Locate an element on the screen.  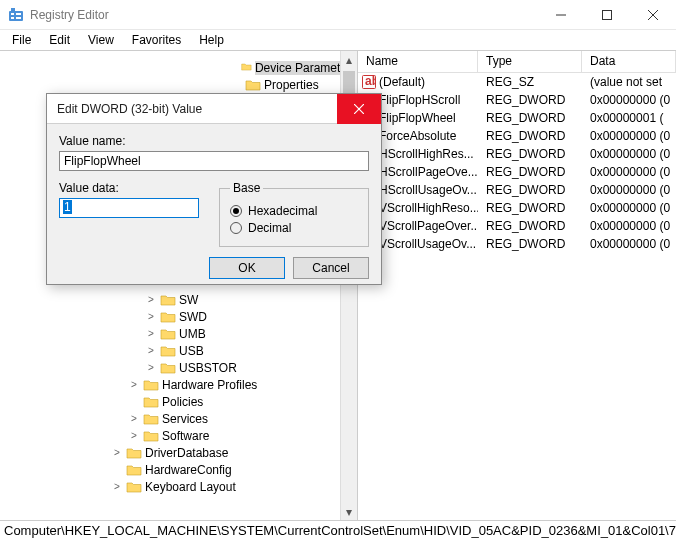
menu-favorites: Favorites is located at coordinates (156, 40).